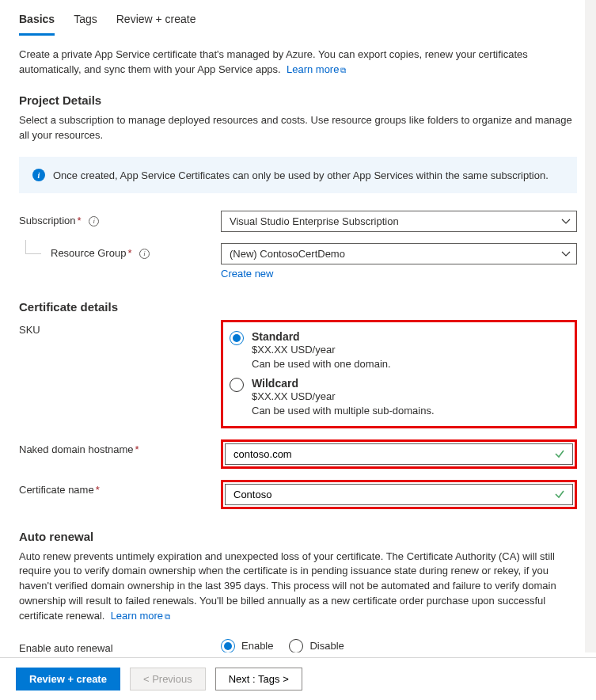 This screenshot has width=596, height=700. Describe the element at coordinates (344, 383) in the screenshot. I see `sku-wildcard-title: Wildcard` at that location.